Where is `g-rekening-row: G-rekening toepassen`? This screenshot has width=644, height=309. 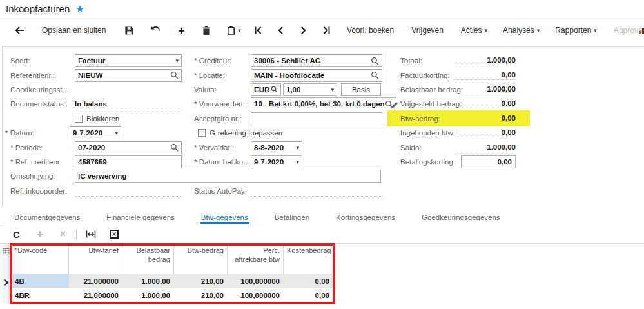 g-rekening-row: G-rekening toepassen is located at coordinates (288, 133).